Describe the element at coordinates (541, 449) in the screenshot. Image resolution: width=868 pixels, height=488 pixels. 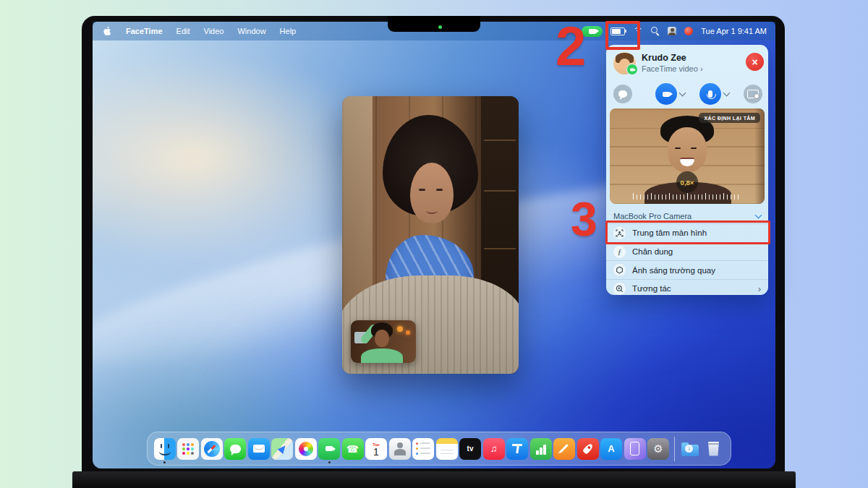
I see `dock-icon-numbers` at that location.